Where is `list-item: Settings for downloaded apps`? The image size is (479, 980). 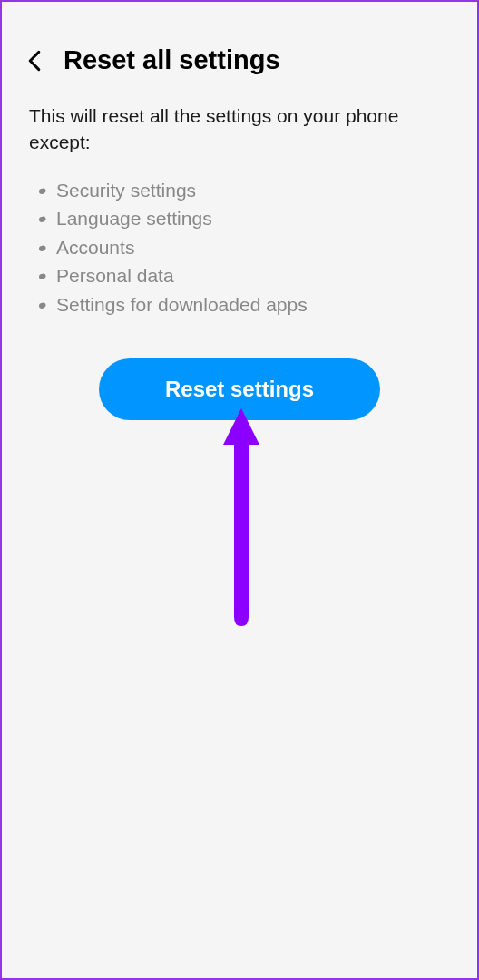
list-item: Settings for downloaded apps is located at coordinates (256, 305).